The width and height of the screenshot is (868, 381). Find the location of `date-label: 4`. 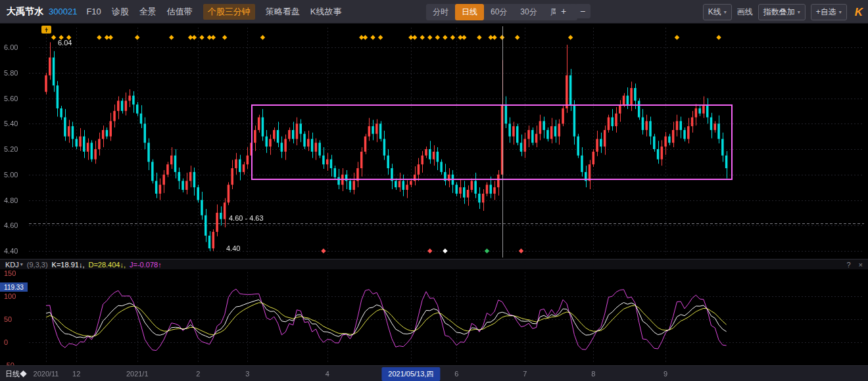

date-label: 4 is located at coordinates (327, 374).